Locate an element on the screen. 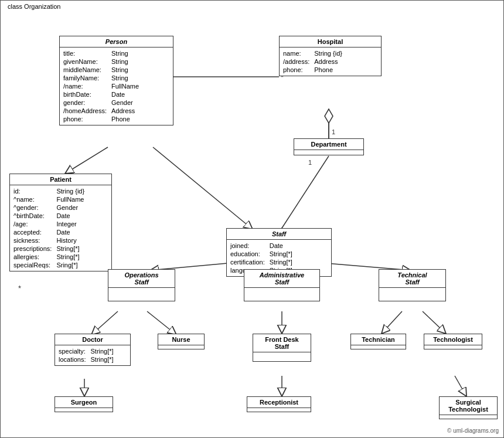 This screenshot has width=504, height=438. surgeon-body is located at coordinates (84, 410).